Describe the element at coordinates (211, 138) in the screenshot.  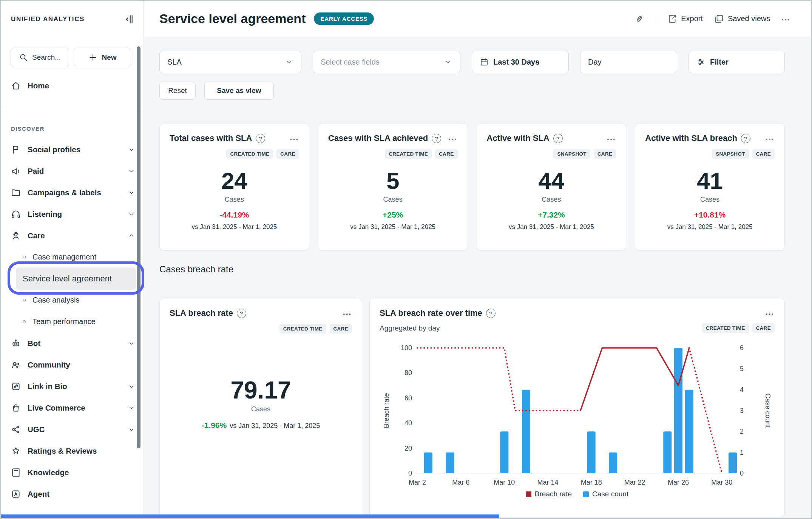
I see `card-title: Total cases with SLA` at that location.